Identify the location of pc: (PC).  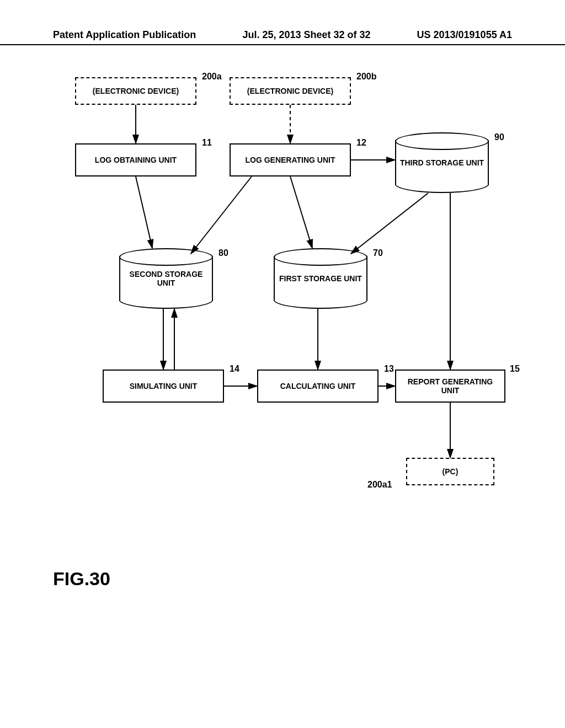
(450, 472).